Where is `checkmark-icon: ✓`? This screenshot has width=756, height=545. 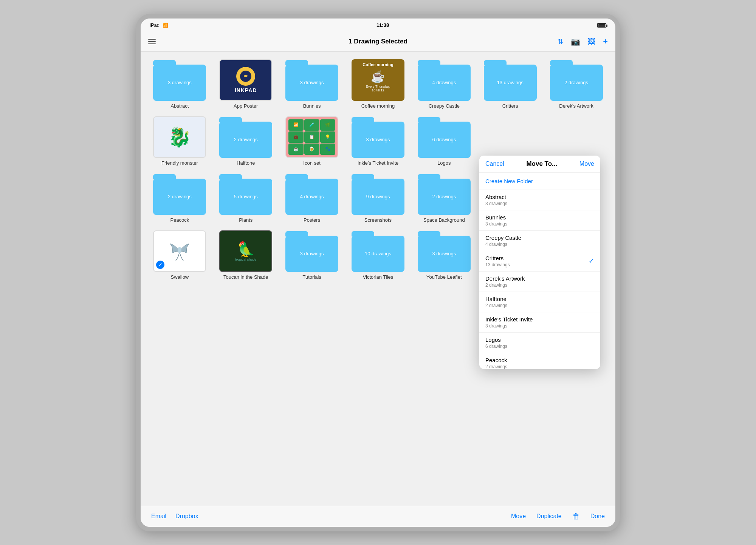 checkmark-icon: ✓ is located at coordinates (591, 261).